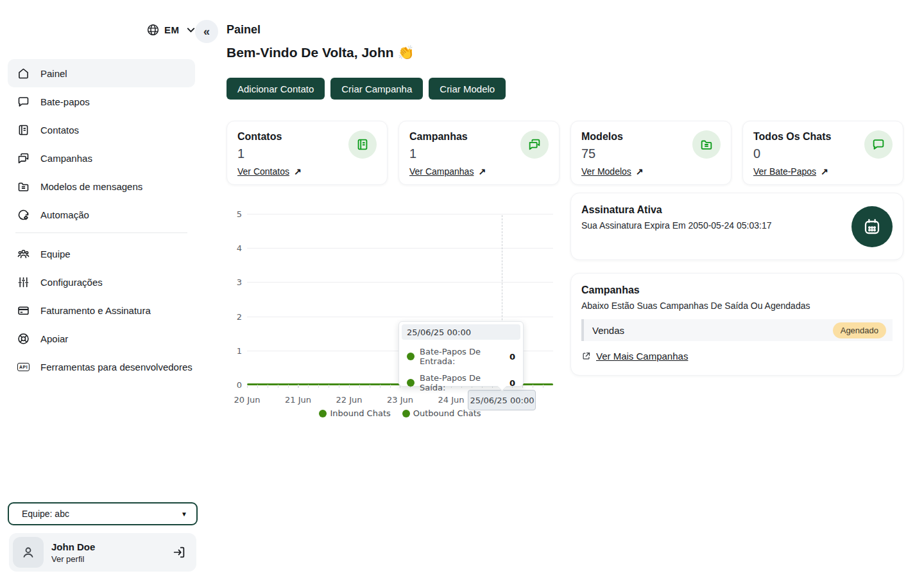  Describe the element at coordinates (276, 89) in the screenshot. I see `add-contact-button: Adicionar Contato` at that location.